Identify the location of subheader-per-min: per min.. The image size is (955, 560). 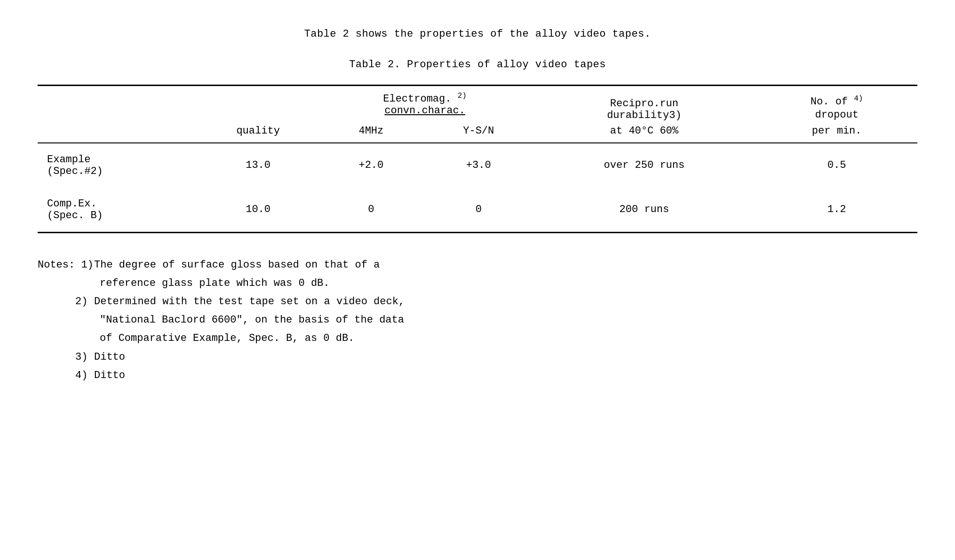
(836, 134).